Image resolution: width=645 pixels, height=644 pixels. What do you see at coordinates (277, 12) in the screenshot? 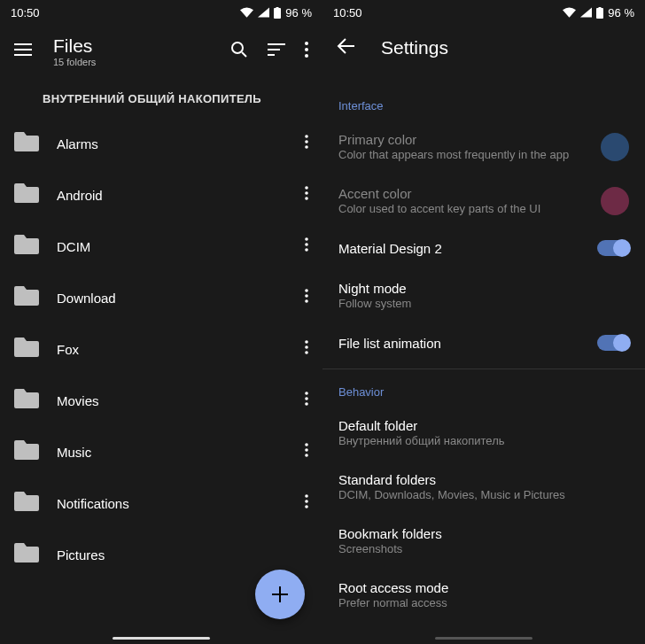
I see `battery-icon` at bounding box center [277, 12].